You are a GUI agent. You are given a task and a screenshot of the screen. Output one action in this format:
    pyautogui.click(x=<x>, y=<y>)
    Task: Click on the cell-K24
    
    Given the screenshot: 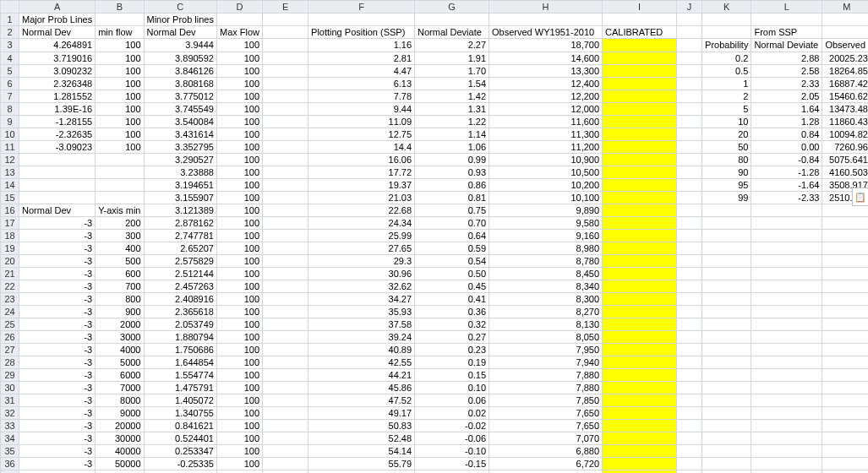 What is the action you would take?
    pyautogui.click(x=727, y=313)
    